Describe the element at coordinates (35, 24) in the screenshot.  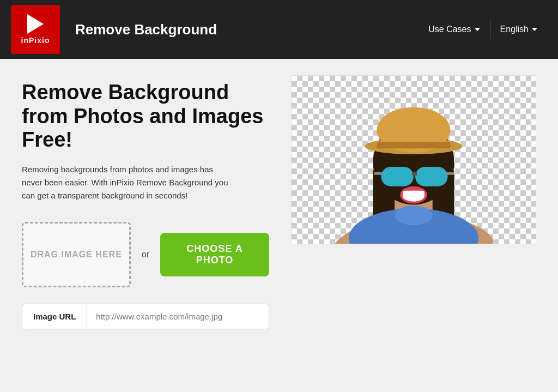
I see `logo-play-icon` at that location.